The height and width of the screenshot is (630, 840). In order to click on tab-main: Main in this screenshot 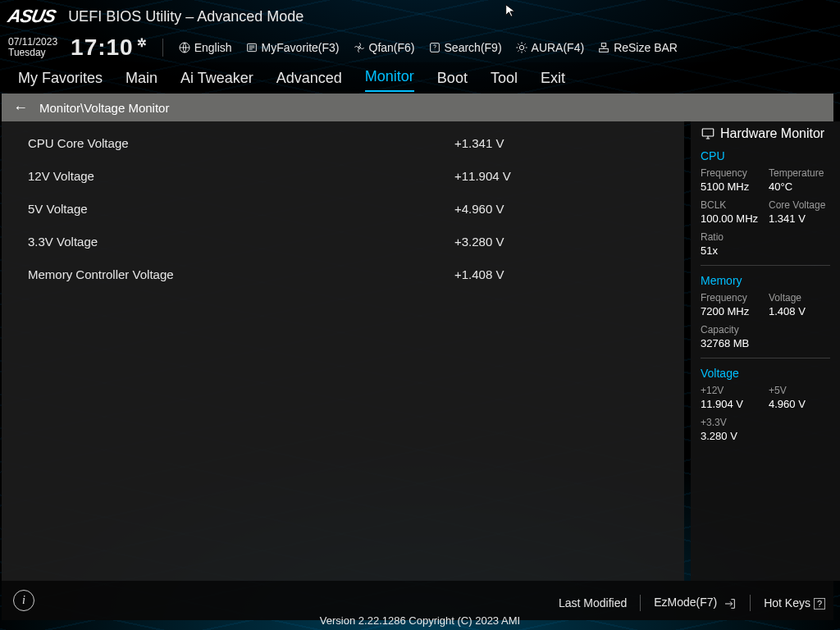, I will do `click(141, 80)`.